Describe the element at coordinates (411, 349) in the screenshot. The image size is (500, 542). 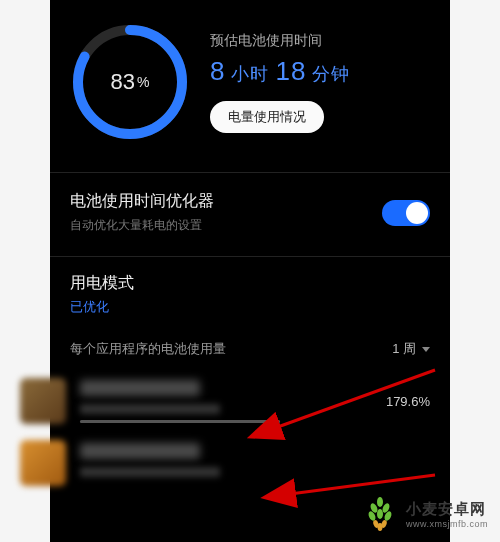
I see `period-selector: 1 周` at that location.